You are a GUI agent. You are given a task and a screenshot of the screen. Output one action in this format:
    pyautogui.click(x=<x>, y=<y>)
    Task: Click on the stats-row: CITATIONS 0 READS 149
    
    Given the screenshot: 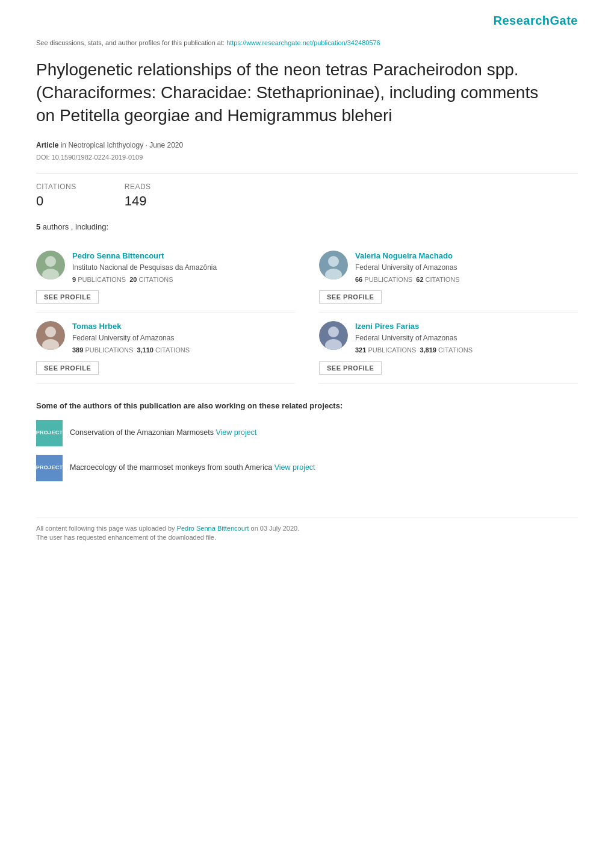 What is the action you would take?
    pyautogui.click(x=307, y=196)
    